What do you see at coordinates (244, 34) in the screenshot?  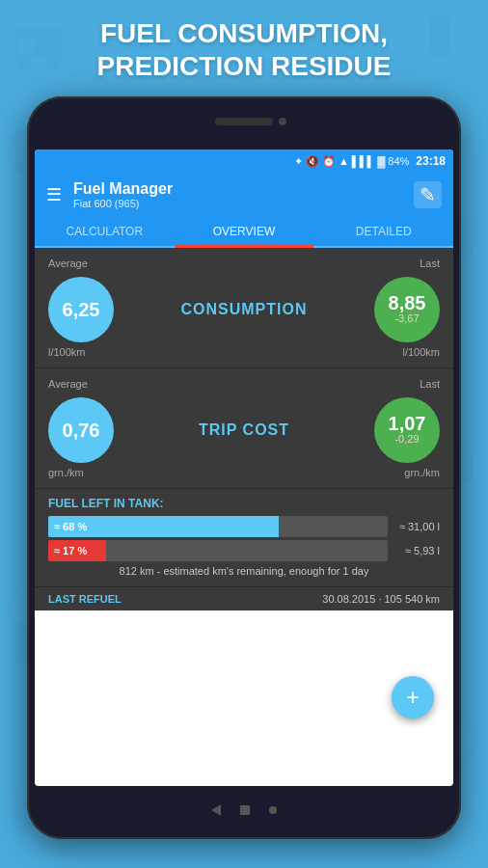 I see `header-line1: FUEL CONSUMPTION,` at bounding box center [244, 34].